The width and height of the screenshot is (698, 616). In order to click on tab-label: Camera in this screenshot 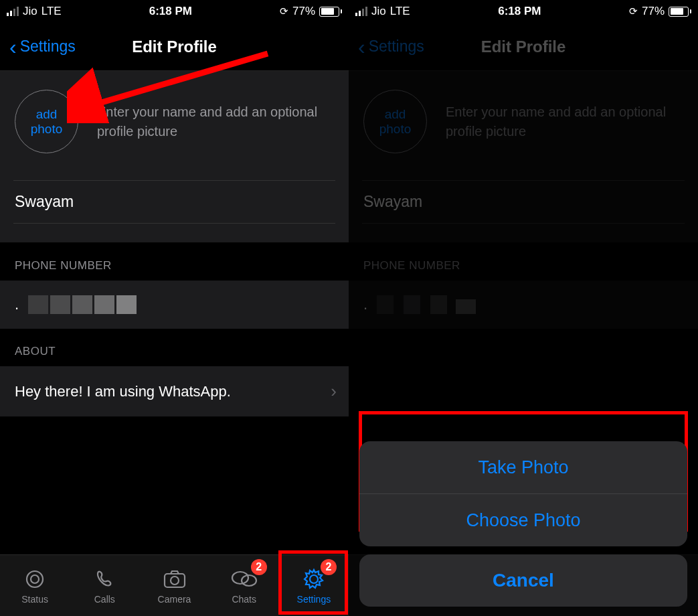, I will do `click(175, 599)`.